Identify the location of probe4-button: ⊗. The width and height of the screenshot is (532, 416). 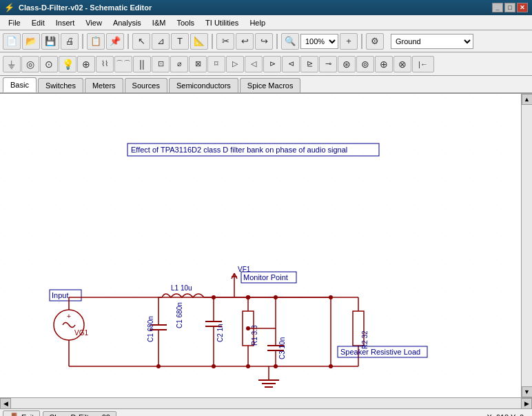
(402, 64).